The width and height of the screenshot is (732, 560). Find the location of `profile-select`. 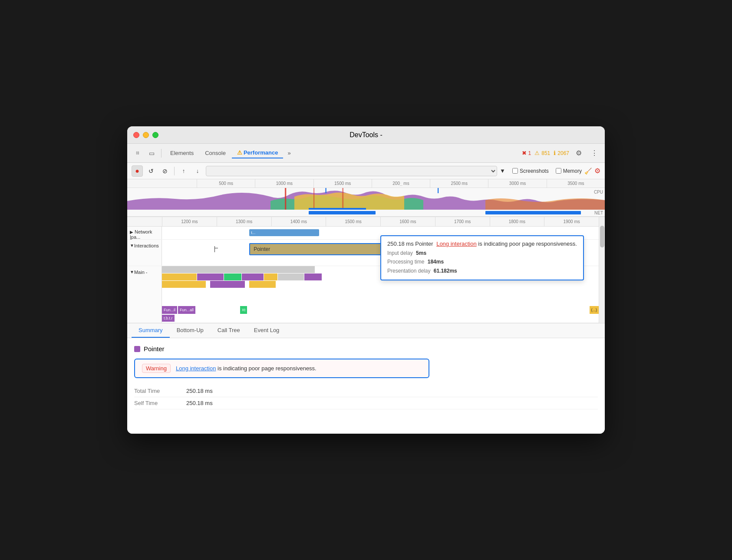

profile-select is located at coordinates (352, 171).